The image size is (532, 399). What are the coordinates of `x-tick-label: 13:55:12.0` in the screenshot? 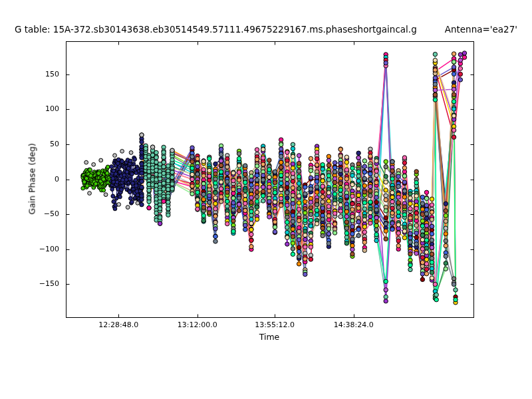 It's located at (275, 325).